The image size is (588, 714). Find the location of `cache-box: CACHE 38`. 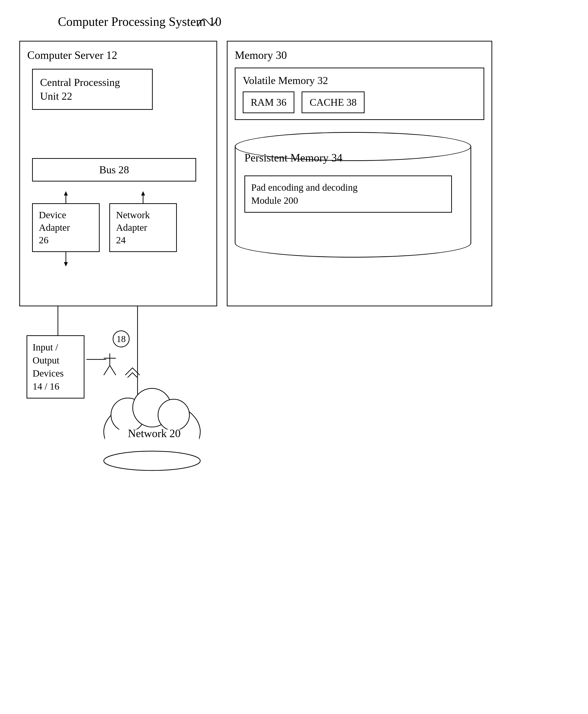

cache-box: CACHE 38 is located at coordinates (333, 102).